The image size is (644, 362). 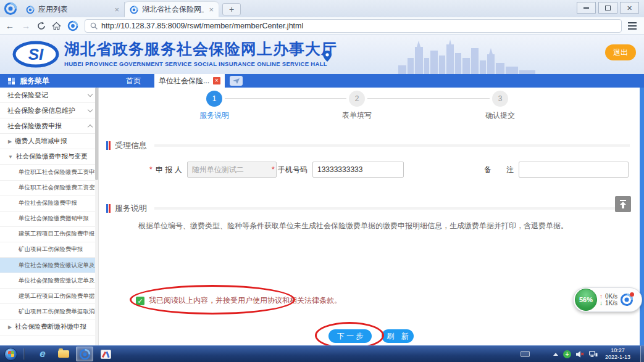 I want to click on field-mobile: * 手机号码, so click(x=338, y=170).